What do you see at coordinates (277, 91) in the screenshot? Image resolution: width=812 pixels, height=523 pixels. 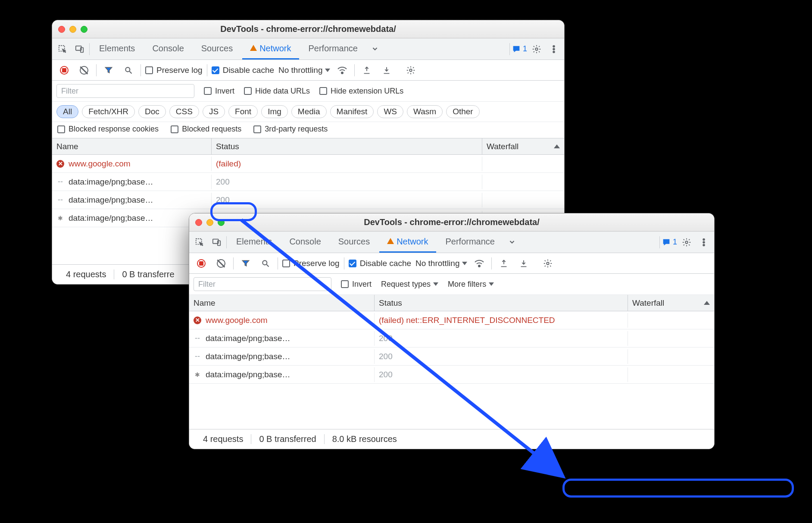 I see `hide-data-urls-checkbox: Hide data URLs` at bounding box center [277, 91].